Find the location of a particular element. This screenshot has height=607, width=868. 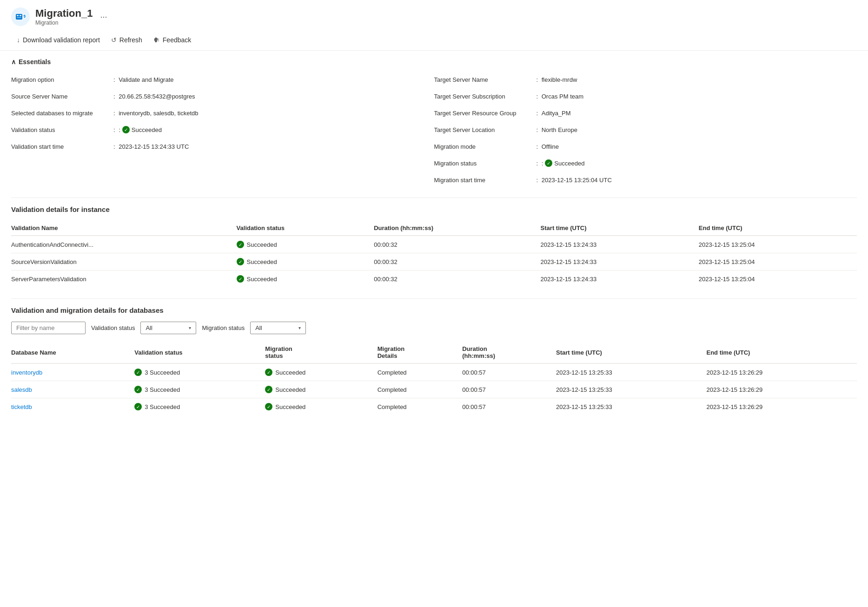

validation-status-chevron-icon: ▾ is located at coordinates (190, 328).